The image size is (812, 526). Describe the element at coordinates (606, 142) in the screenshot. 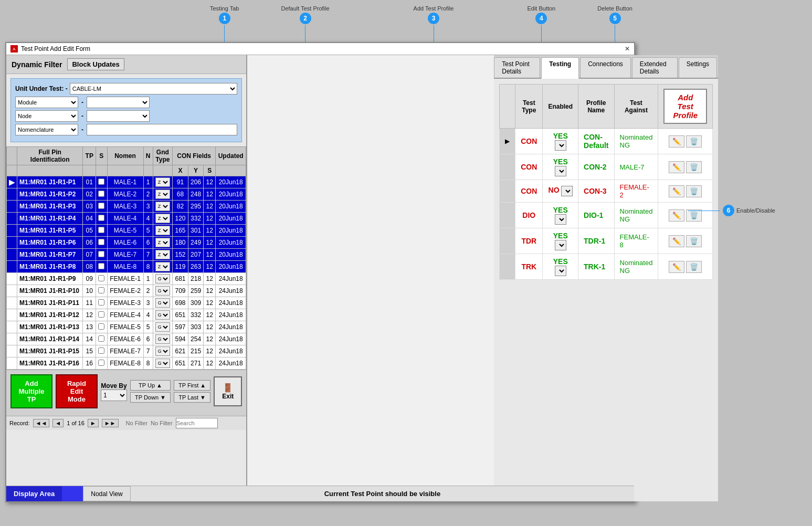

I see `test-row: ▶ CON YES ▼ CON-Default Nominated NG ✏️ …` at that location.